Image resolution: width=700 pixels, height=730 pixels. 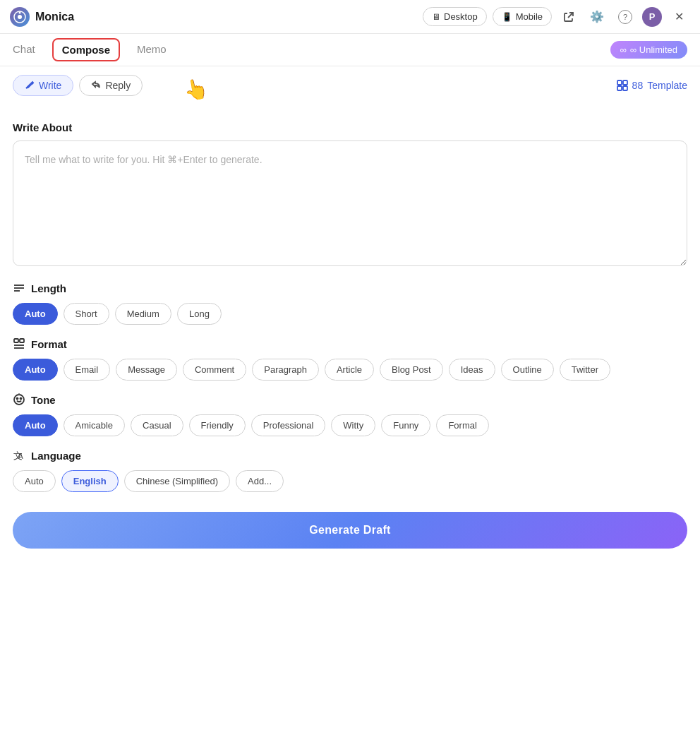 I want to click on close-icon: ✕, so click(x=679, y=17).